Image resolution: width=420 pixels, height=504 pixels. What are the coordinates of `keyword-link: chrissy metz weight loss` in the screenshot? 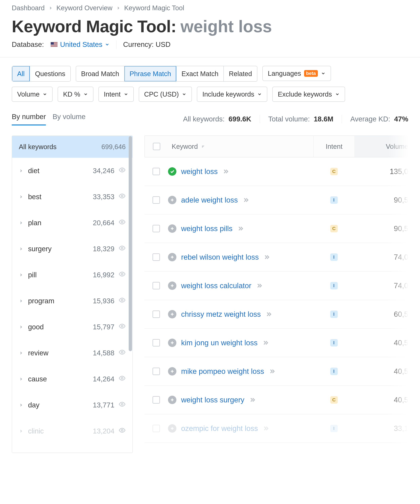 It's located at (221, 314).